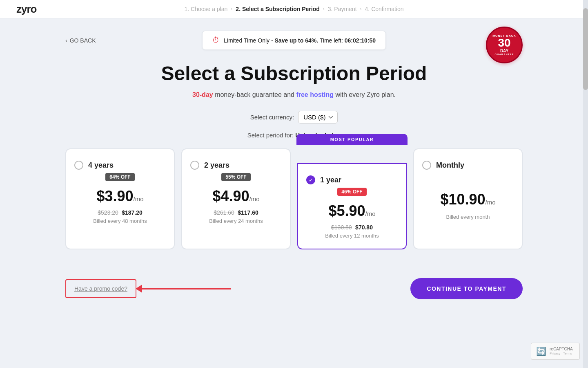  Describe the element at coordinates (217, 165) in the screenshot. I see `period-2years: 2 years` at that location.